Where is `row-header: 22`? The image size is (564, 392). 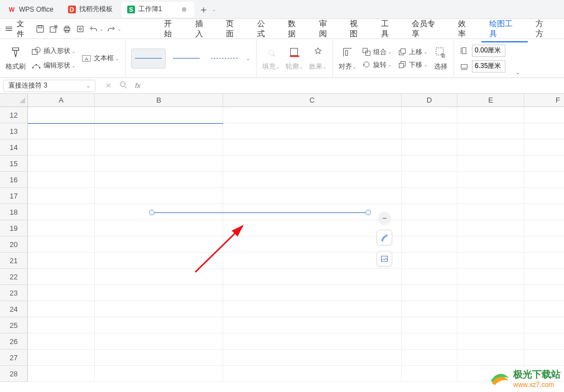
row-header: 22 is located at coordinates (14, 277).